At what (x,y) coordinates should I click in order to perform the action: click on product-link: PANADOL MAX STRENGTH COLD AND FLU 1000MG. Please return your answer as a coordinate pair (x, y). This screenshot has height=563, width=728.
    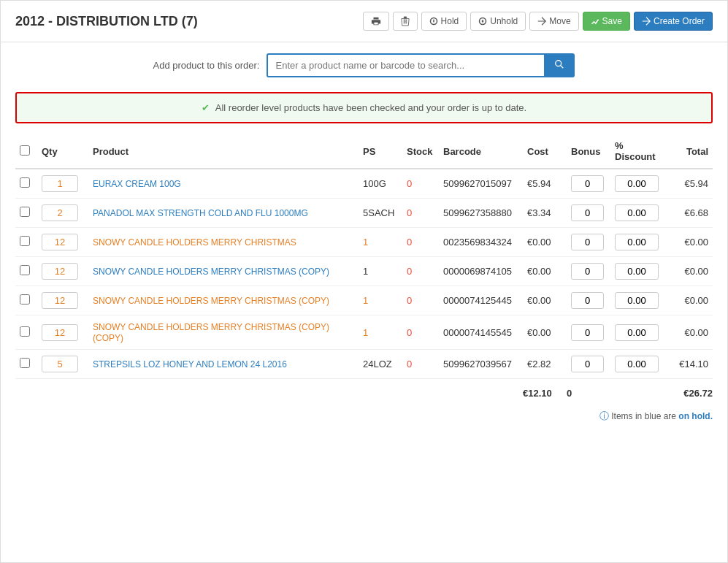
    Looking at the image, I should click on (200, 213).